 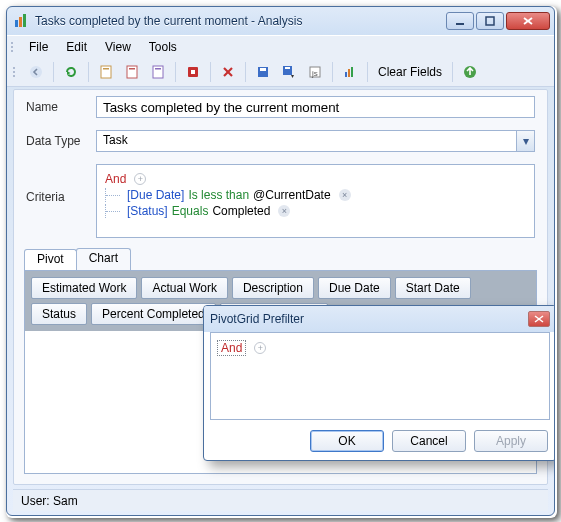 What do you see at coordinates (263, 72) in the screenshot?
I see `save-icon` at bounding box center [263, 72].